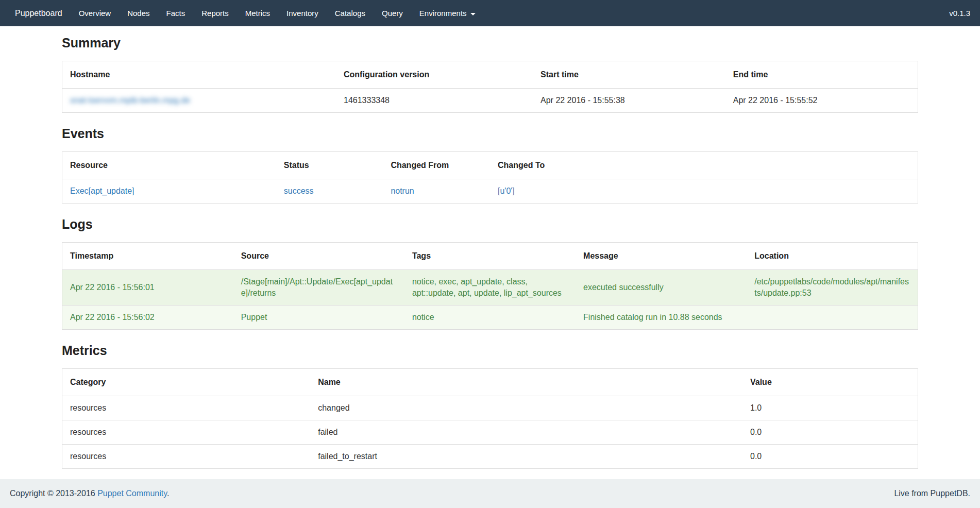 The image size is (980, 508). I want to click on config-version-cell: 1461333348, so click(434, 101).